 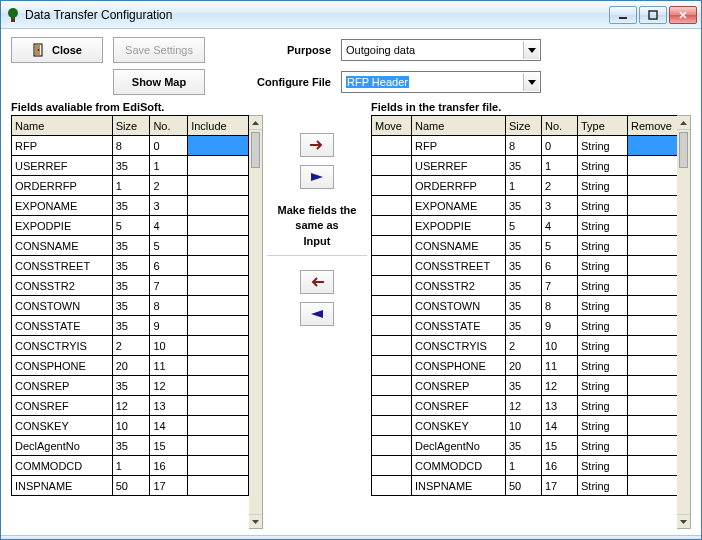 What do you see at coordinates (525, 286) in the screenshot?
I see `table-row: CONSSTR2357String` at bounding box center [525, 286].